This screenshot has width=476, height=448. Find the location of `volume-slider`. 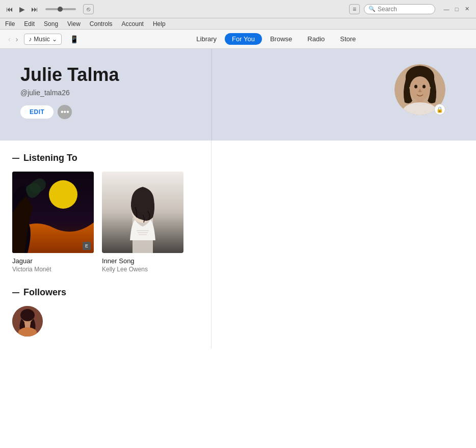

volume-slider is located at coordinates (61, 9).